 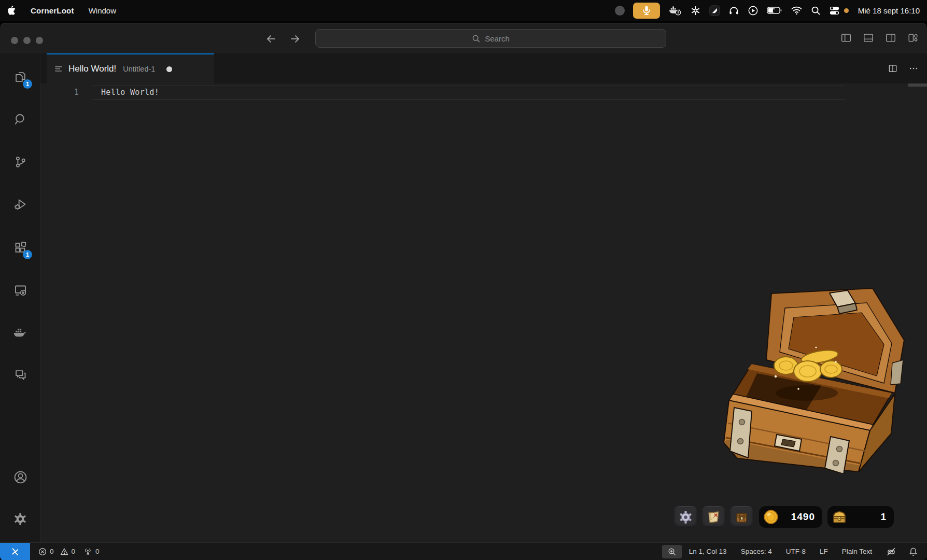 I want to click on line-number: 1, so click(x=60, y=92).